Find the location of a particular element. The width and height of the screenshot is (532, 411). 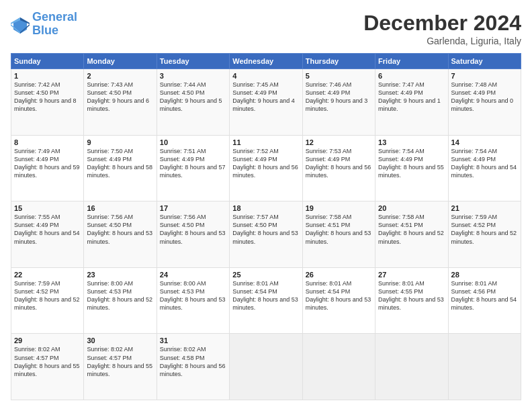

day-number: 21 is located at coordinates (485, 208).